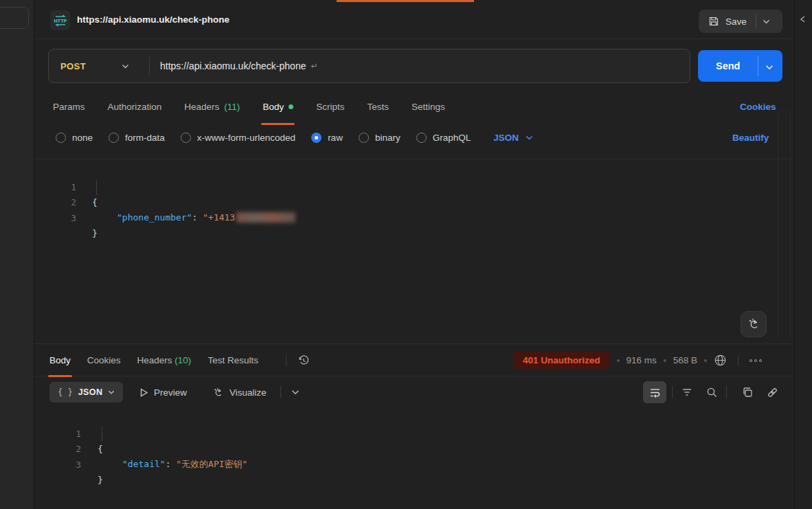 This screenshot has height=509, width=812. Describe the element at coordinates (56, 434) in the screenshot. I see `code-line: 2 "detail": "无效的API密钥"` at that location.